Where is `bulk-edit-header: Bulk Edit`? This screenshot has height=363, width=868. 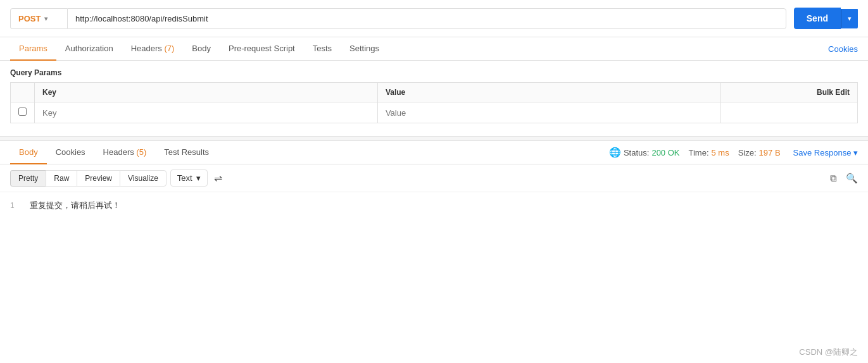 bulk-edit-header: Bulk Edit is located at coordinates (789, 92).